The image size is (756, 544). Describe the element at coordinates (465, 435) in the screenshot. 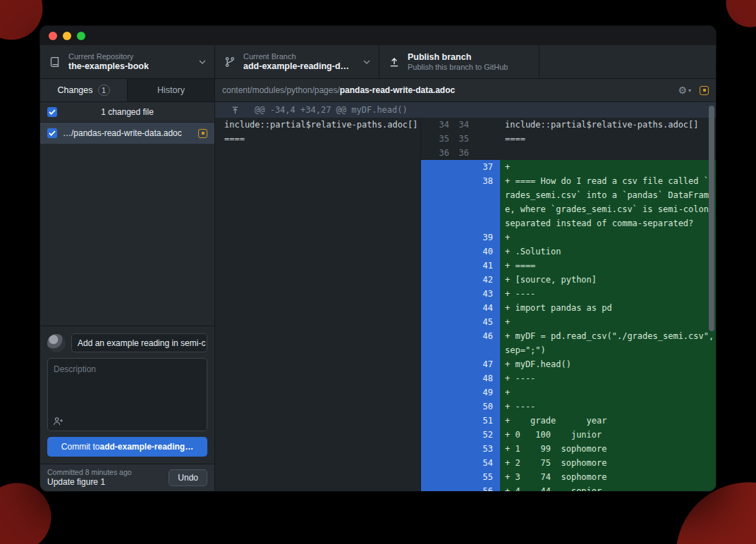

I see `diff-row: 52+ 0 100 junior` at that location.